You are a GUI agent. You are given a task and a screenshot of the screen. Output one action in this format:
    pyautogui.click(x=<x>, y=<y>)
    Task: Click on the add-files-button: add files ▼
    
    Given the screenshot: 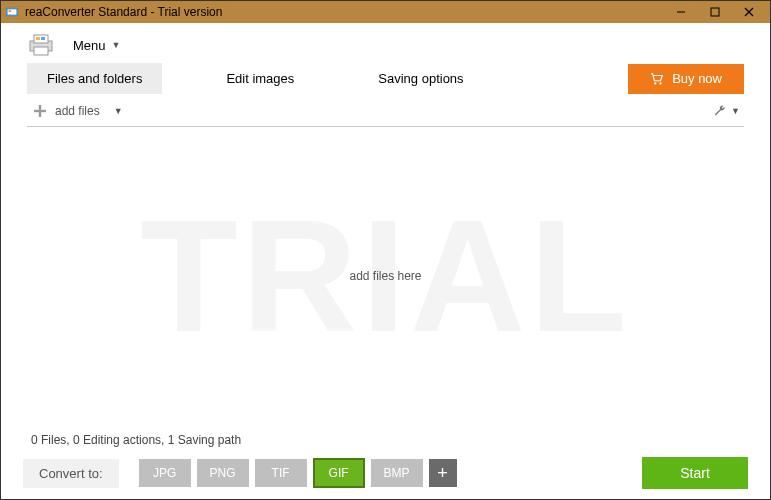 What is the action you would take?
    pyautogui.click(x=78, y=111)
    